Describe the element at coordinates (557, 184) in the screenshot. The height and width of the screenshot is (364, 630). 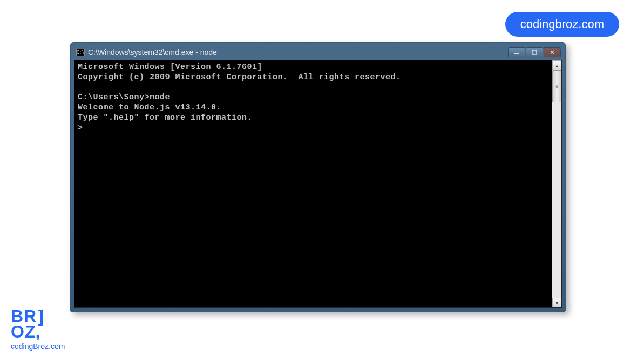
I see `scroll-track` at that location.